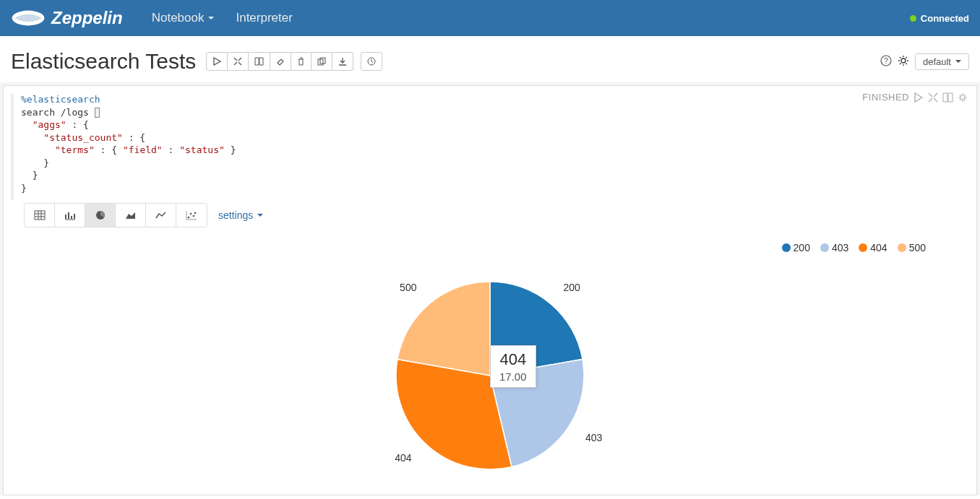 Image resolution: width=980 pixels, height=499 pixels. I want to click on paragraph-settings-button, so click(963, 97).